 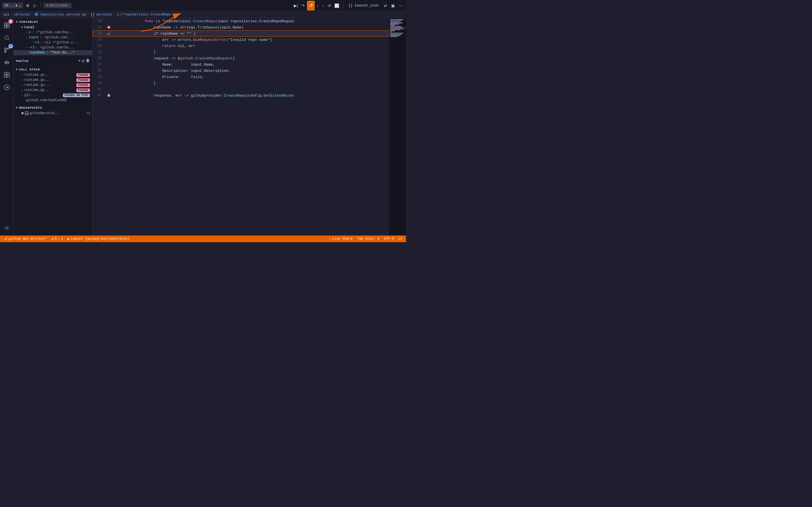 What do you see at coordinates (17, 70) in the screenshot?
I see `call-stack-chevron: ▼` at bounding box center [17, 70].